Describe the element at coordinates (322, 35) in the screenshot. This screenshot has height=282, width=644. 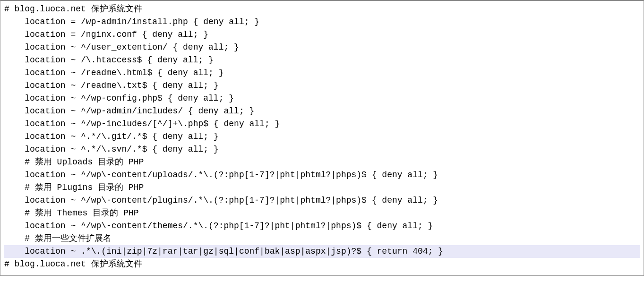
I see `code-line: location = /nginx.conf { deny all; }` at that location.